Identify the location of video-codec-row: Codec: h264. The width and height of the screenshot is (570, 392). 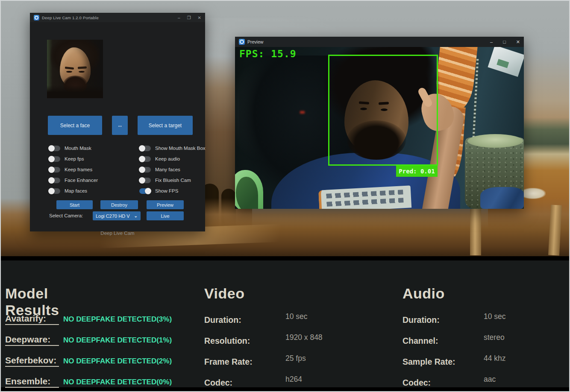
(296, 383).